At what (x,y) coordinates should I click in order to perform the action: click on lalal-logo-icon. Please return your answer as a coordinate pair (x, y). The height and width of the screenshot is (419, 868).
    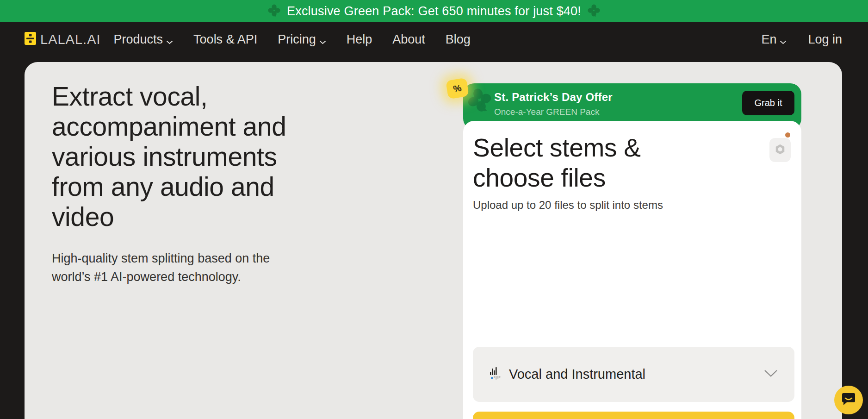
    Looking at the image, I should click on (31, 39).